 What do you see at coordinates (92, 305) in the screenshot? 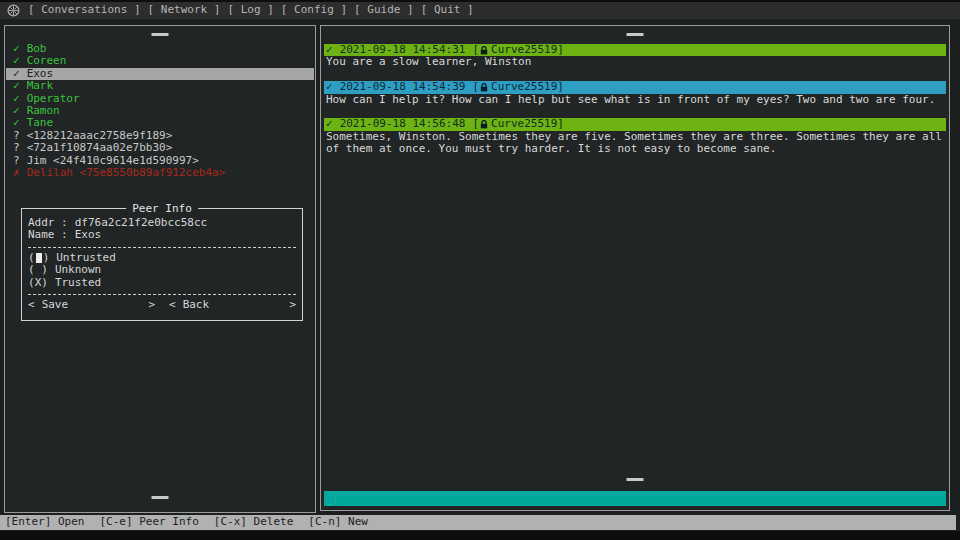
I see `save-button: <Save>` at bounding box center [92, 305].